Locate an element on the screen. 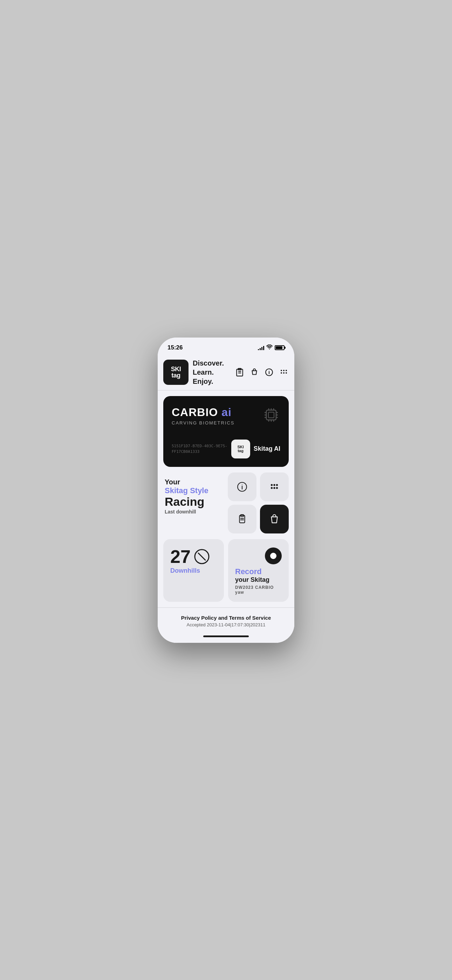 The image size is (452, 980). carbio-card: CARBIO ai CARVING BIOMETRICS is located at coordinates (226, 431).